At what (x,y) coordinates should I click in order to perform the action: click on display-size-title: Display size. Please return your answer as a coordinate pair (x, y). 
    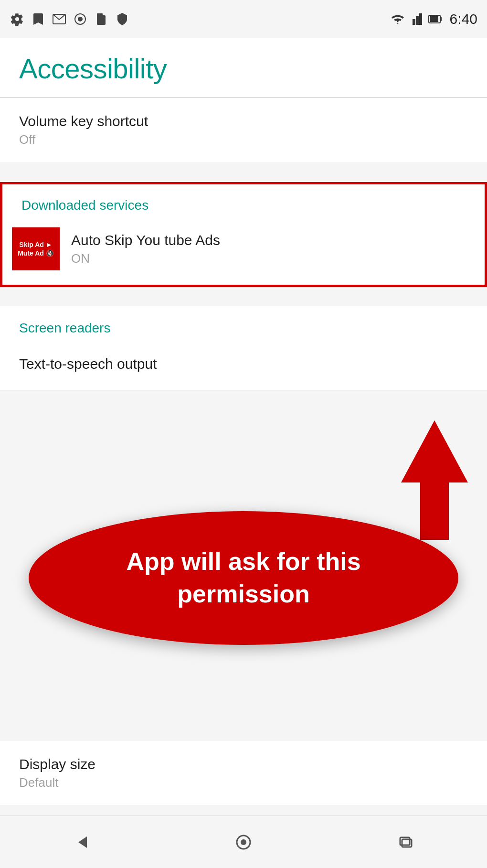
    Looking at the image, I should click on (244, 764).